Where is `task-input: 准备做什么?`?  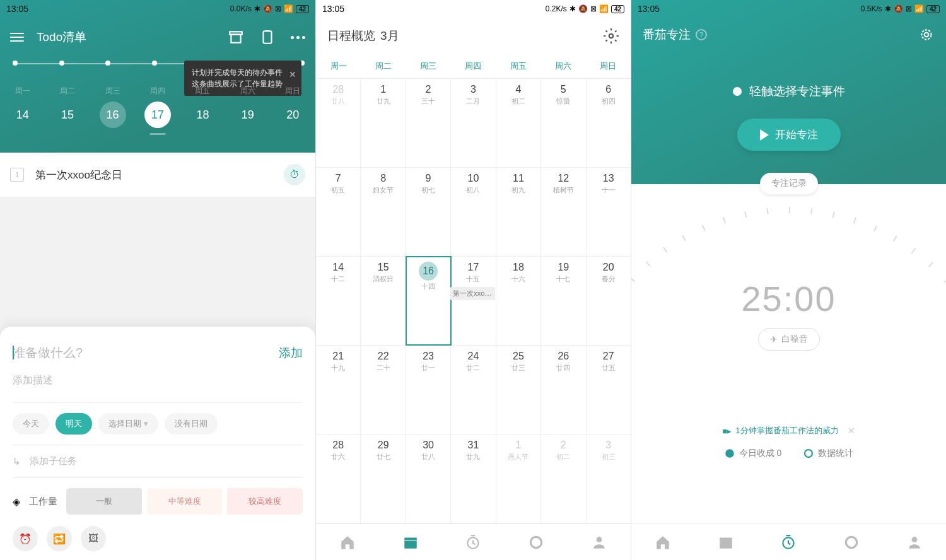
task-input: 准备做什么? is located at coordinates (146, 353).